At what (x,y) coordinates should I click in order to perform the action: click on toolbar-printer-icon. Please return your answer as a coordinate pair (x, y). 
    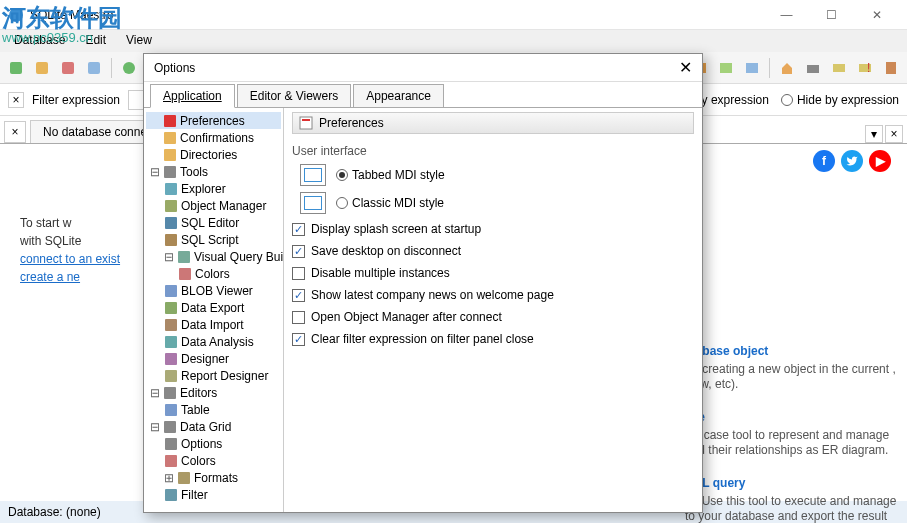
    Looking at the image, I should click on (813, 68).